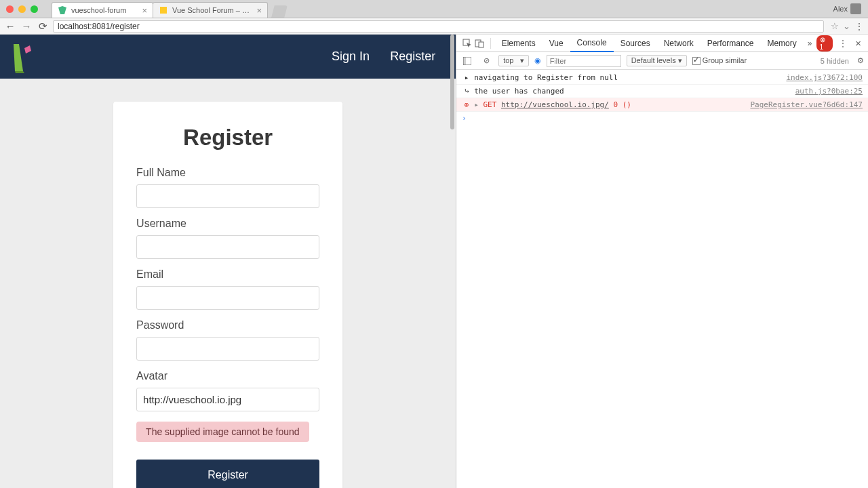 The height and width of the screenshot is (488, 868). I want to click on email-input, so click(228, 298).